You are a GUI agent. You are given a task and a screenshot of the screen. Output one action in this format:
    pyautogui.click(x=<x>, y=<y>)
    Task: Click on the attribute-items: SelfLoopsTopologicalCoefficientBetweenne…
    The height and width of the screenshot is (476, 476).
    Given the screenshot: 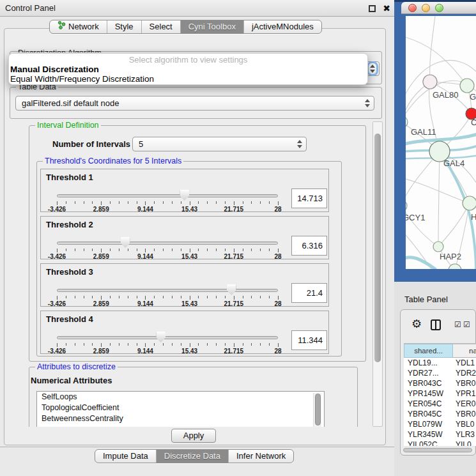 What is the action you would take?
    pyautogui.click(x=180, y=408)
    